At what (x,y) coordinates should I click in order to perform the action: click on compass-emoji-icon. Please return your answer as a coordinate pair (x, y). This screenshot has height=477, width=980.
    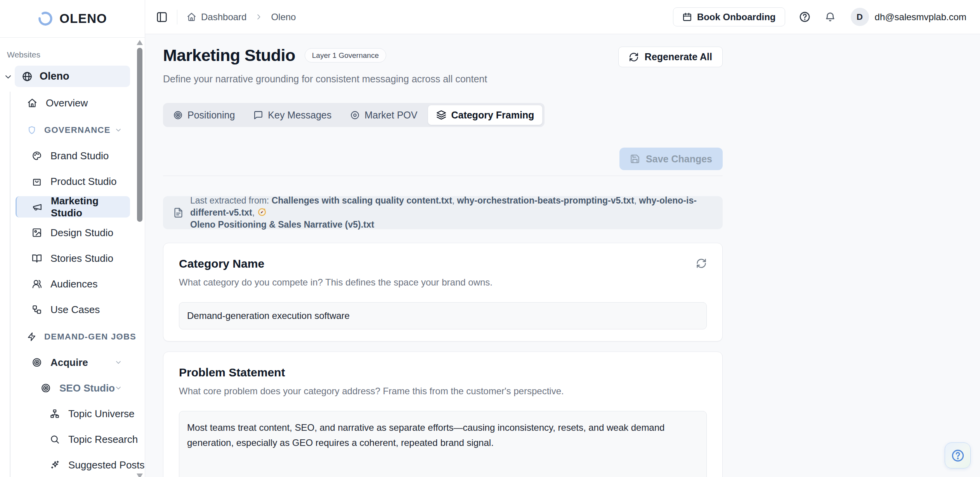
    Looking at the image, I should click on (262, 212).